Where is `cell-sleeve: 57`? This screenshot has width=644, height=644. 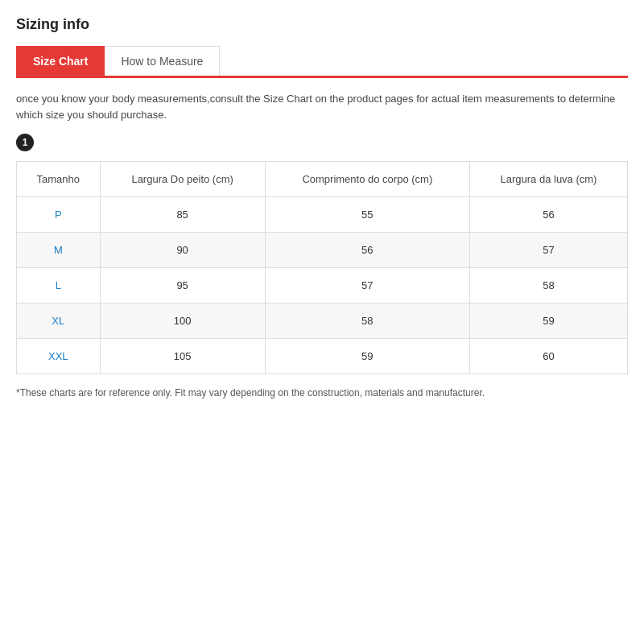
cell-sleeve: 57 is located at coordinates (548, 250).